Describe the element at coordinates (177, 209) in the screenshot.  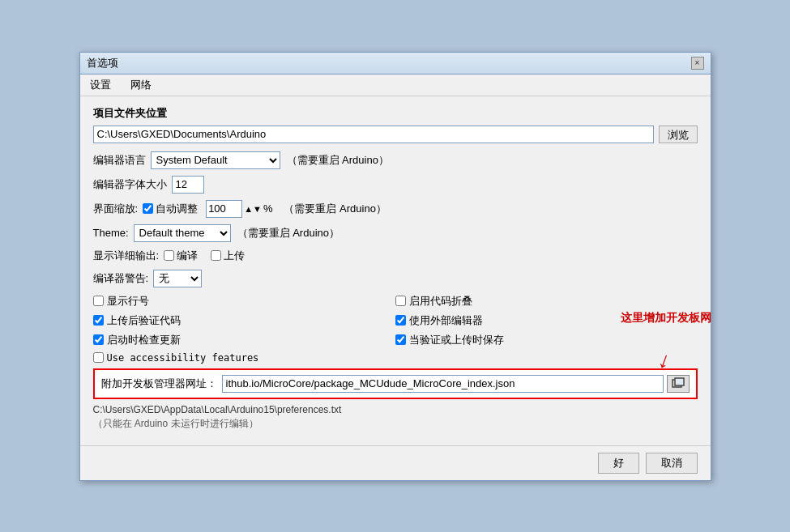
I see `auto-scale-label: 自动调整` at that location.